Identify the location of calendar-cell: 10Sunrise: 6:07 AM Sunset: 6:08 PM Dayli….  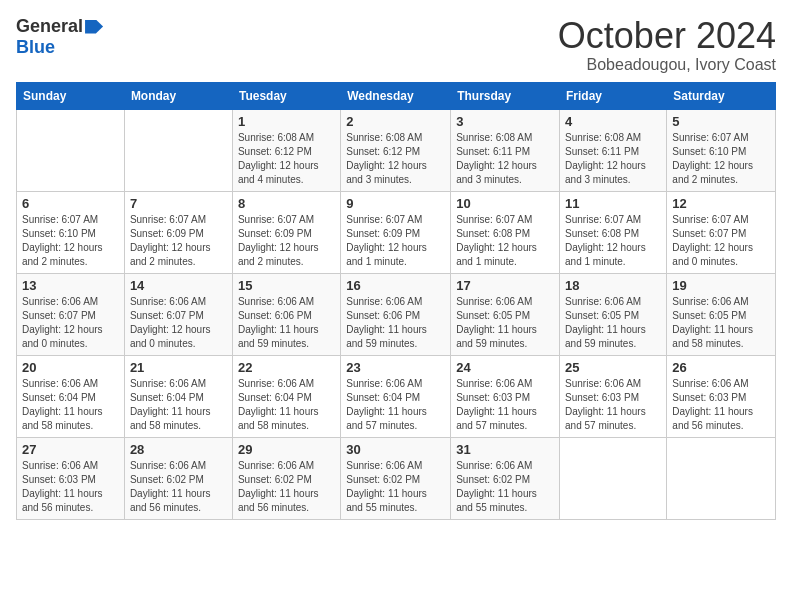
(506, 232).